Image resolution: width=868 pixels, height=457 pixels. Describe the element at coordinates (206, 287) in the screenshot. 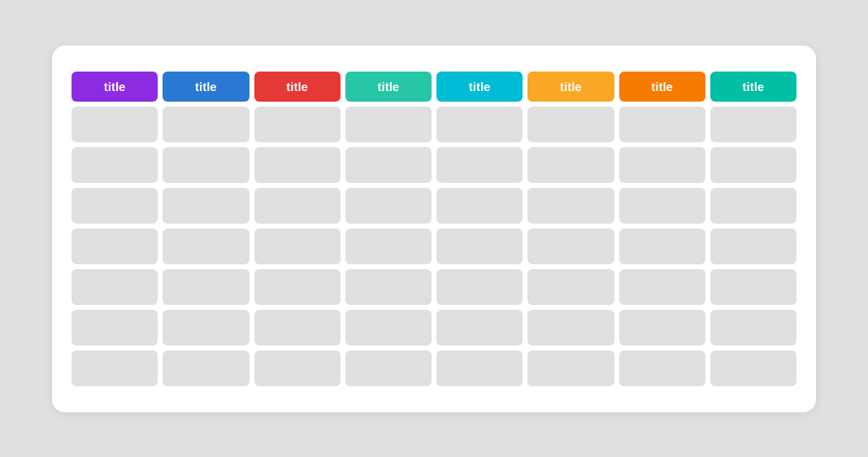

I see `body-cell-r4-c1` at that location.